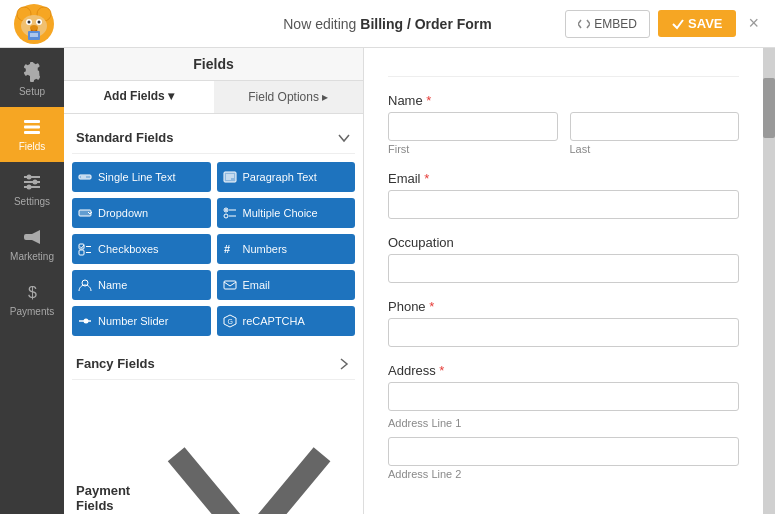 The height and width of the screenshot is (514, 775). I want to click on top-bar-actions: EMBED SAVE ×, so click(664, 24).